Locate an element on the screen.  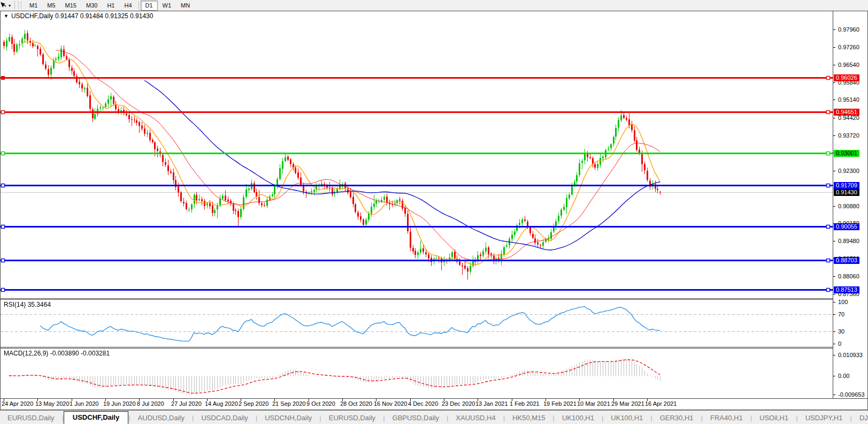
price-axis: 0.979600.972600.965400.958400.951400.944… is located at coordinates (850, 205).